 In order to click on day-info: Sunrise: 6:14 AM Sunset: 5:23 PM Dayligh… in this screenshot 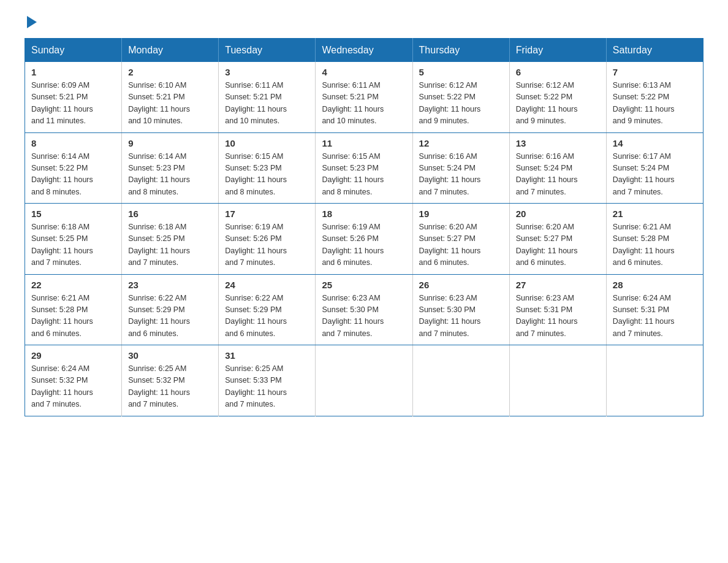, I will do `click(170, 175)`.